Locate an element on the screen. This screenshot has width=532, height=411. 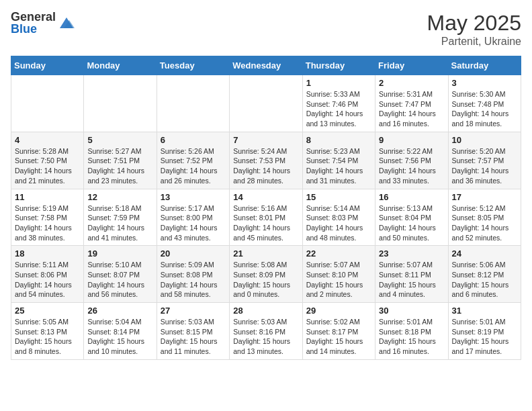
day-number: 18 is located at coordinates (47, 254).